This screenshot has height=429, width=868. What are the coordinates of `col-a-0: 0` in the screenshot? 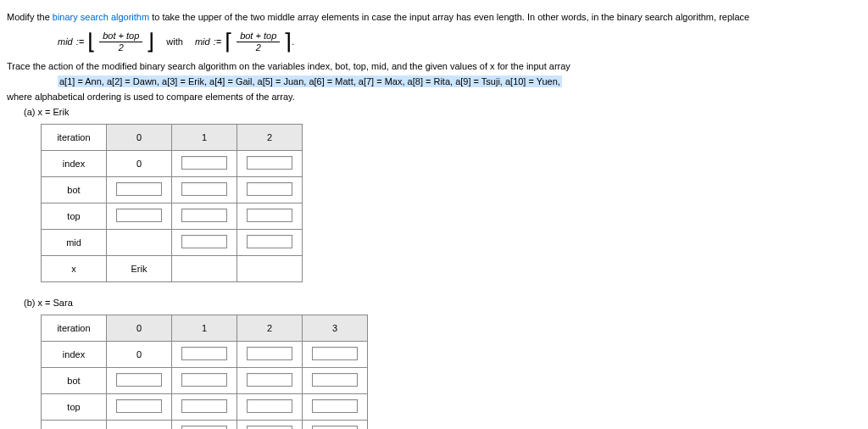 It's located at (139, 137).